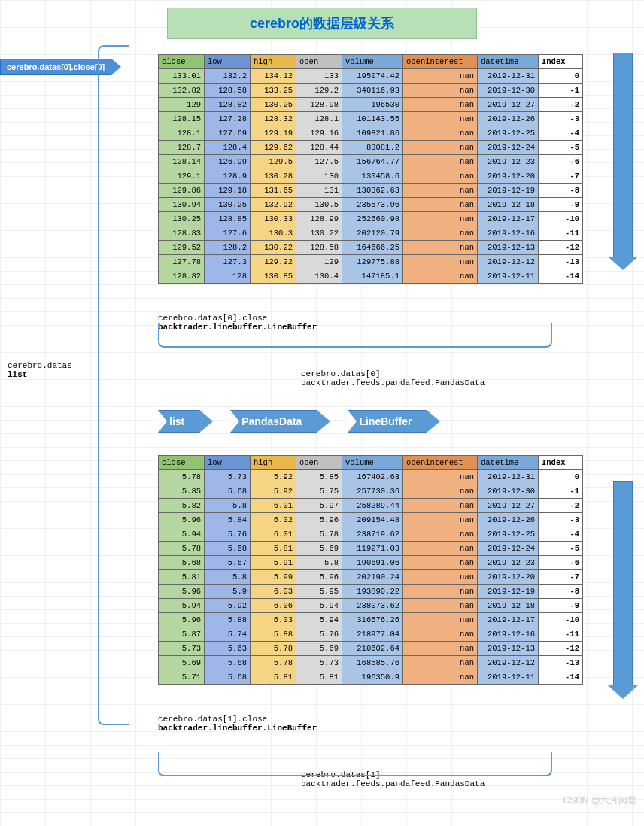 Image resolution: width=644 pixels, height=826 pixels. Describe the element at coordinates (373, 492) in the screenshot. I see `cell-volume: 257730.36` at that location.